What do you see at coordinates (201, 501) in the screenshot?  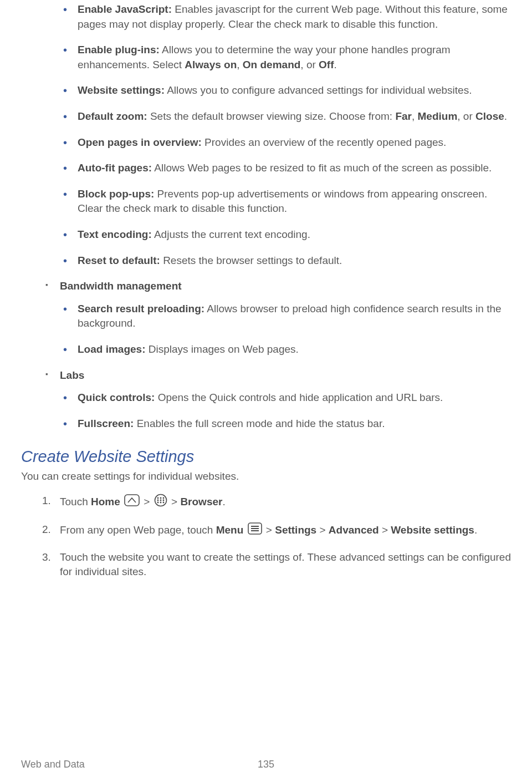 I see `browser-label: Browser` at bounding box center [201, 501].